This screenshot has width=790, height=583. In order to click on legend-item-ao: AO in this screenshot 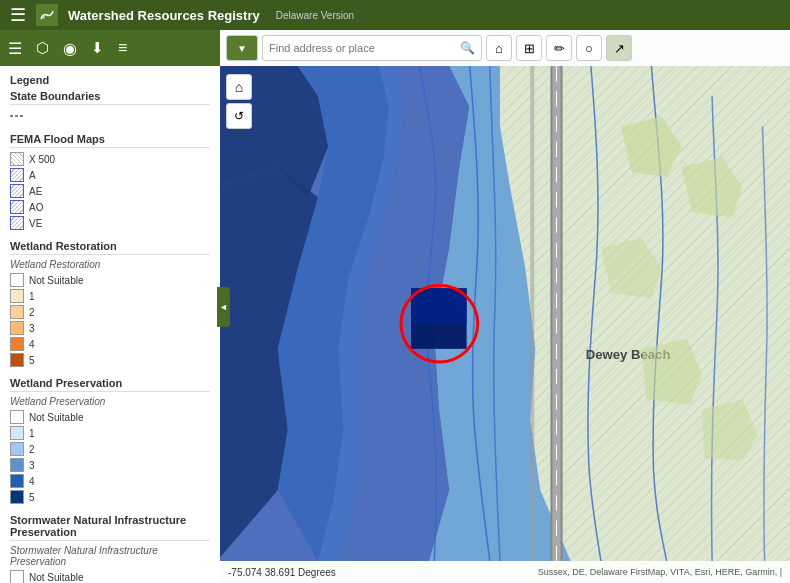, I will do `click(110, 207)`.